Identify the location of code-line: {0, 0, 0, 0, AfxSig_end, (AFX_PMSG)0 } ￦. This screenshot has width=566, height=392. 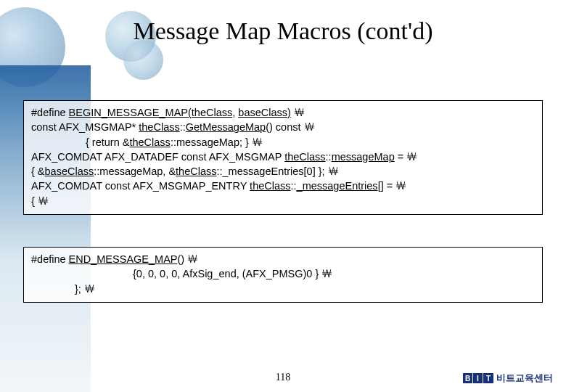
(283, 274).